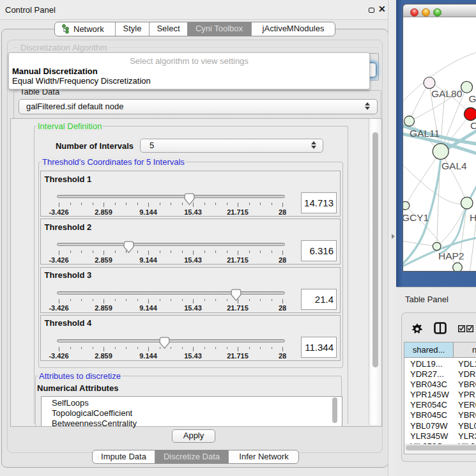  Describe the element at coordinates (424, 133) in the screenshot. I see `svg-text: GAL11` at that location.